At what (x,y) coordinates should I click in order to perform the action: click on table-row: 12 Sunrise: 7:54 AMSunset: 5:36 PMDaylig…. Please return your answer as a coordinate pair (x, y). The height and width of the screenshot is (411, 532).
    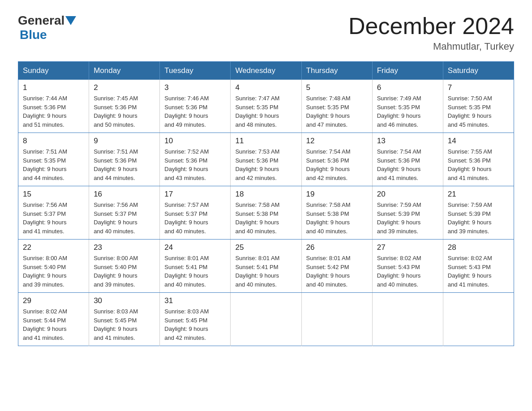
    Looking at the image, I should click on (337, 159).